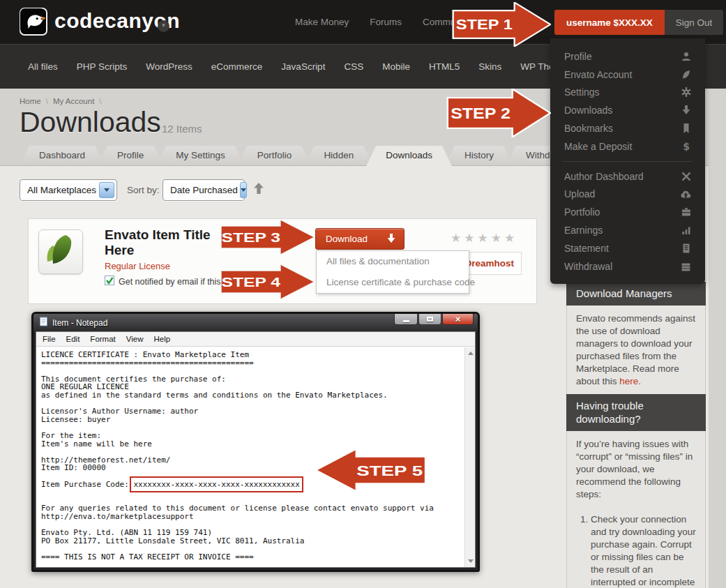 This screenshot has height=588, width=726. What do you see at coordinates (91, 123) in the screenshot?
I see `page-title: Downloads` at bounding box center [91, 123].